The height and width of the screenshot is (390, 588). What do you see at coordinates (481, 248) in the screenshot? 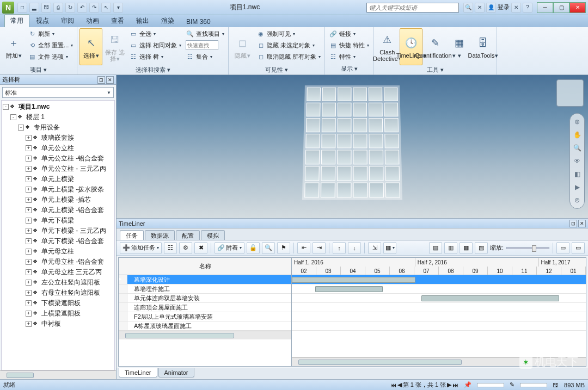
I see `view4-button: ▧` at bounding box center [481, 248].